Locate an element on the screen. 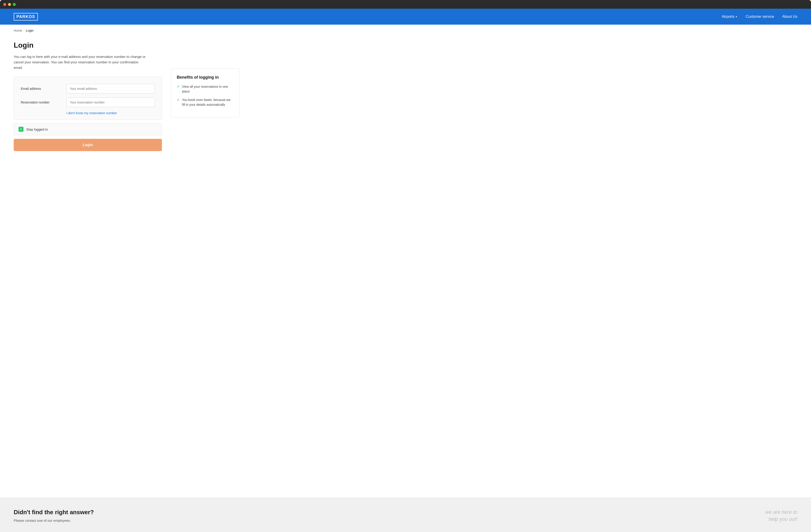 Image resolution: width=811 pixels, height=532 pixels. benefit-item-1: ✓ View all your reservations in one plac… is located at coordinates (205, 89).